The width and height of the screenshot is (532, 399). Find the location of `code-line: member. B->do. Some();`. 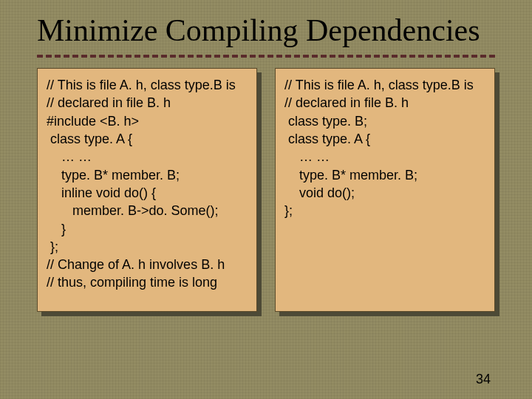

code-line: member. B->do. Some(); is located at coordinates (147, 211).